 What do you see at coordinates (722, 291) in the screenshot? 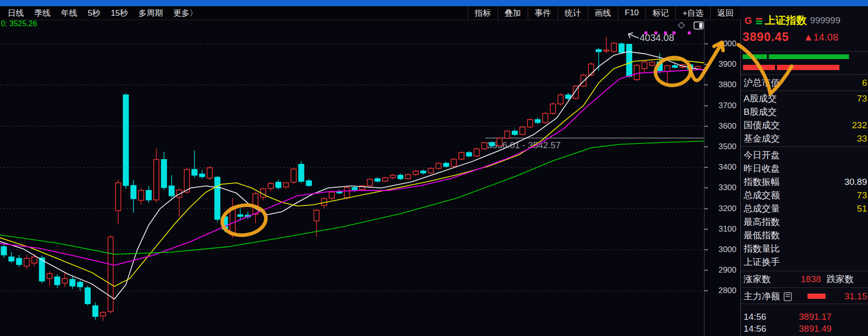
I see `axis-label-2800: 2800` at bounding box center [722, 291].